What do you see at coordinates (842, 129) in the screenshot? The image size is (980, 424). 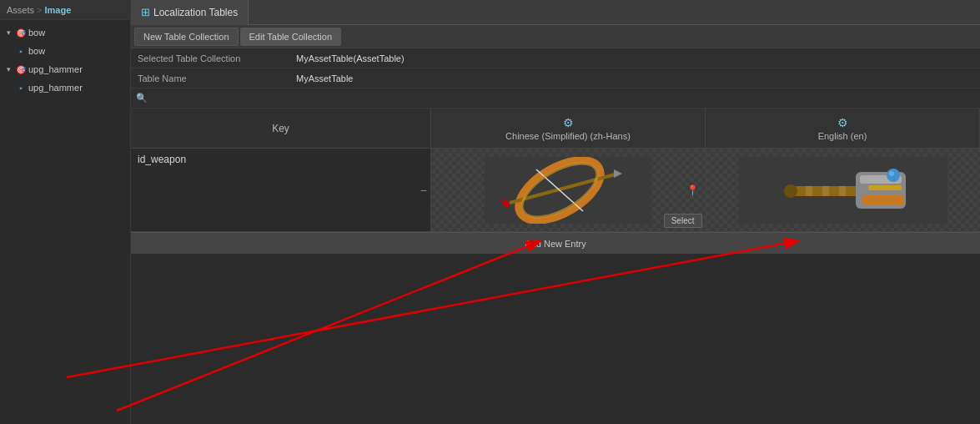 I see `col-english-header: ⚙ English (en)` at bounding box center [842, 129].